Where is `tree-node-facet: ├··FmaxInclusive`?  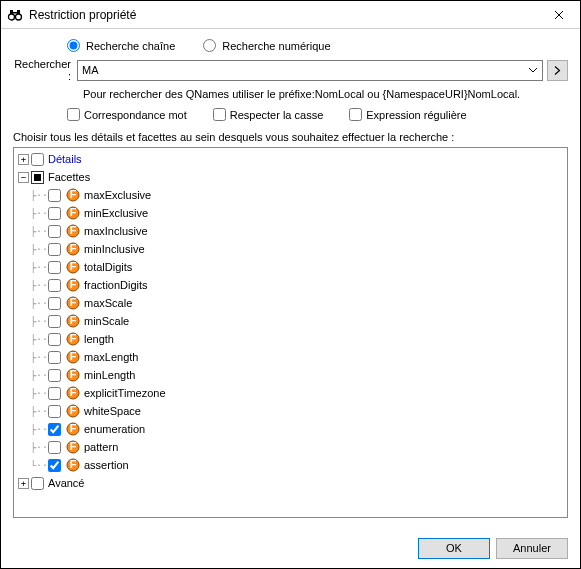 tree-node-facet: ├··FmaxInclusive is located at coordinates (294, 231).